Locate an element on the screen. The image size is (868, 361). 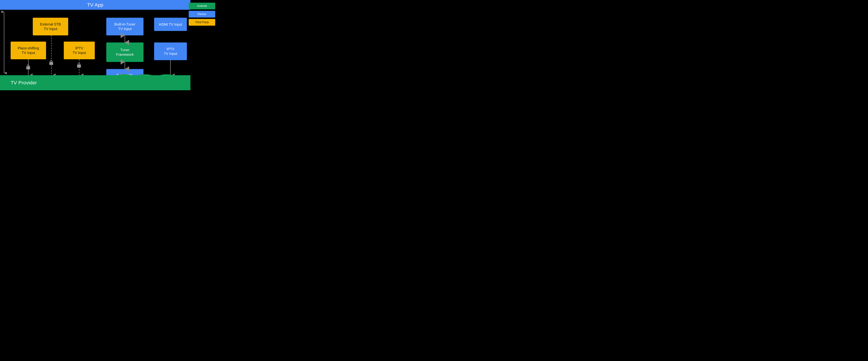
legend-third-party: Third Party is located at coordinates (202, 22).